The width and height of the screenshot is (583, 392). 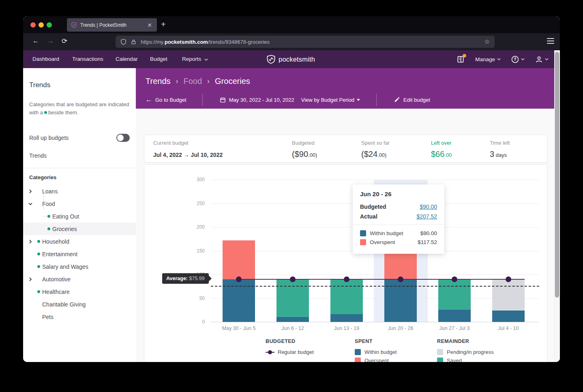 What do you see at coordinates (159, 59) in the screenshot?
I see `nav-budget: Budget` at bounding box center [159, 59].